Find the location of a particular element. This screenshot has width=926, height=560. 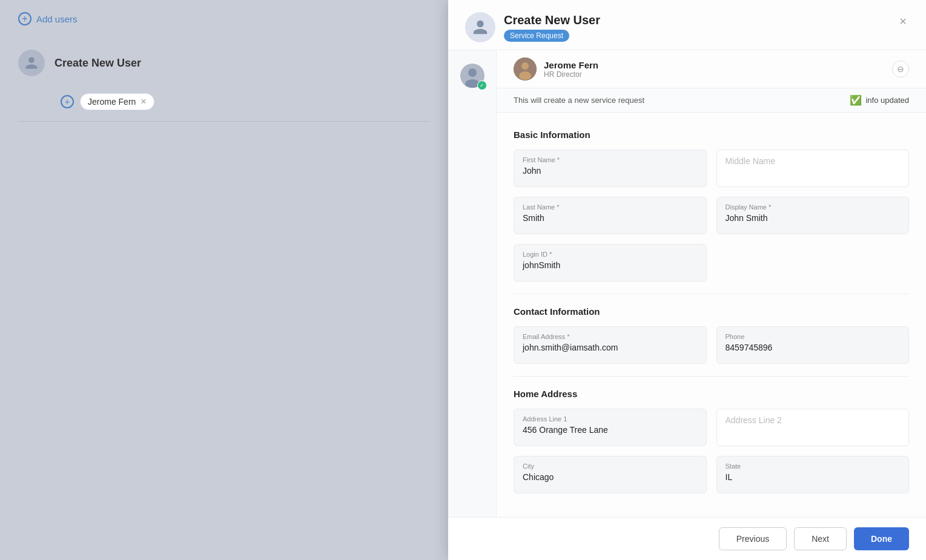

address-line1-value: 456 Orange Tree Lane is located at coordinates (610, 430).